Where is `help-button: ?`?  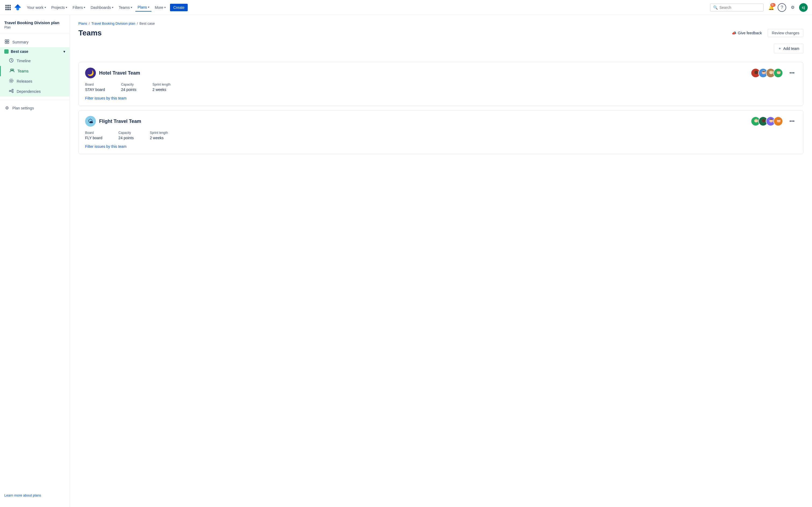 help-button: ? is located at coordinates (782, 7).